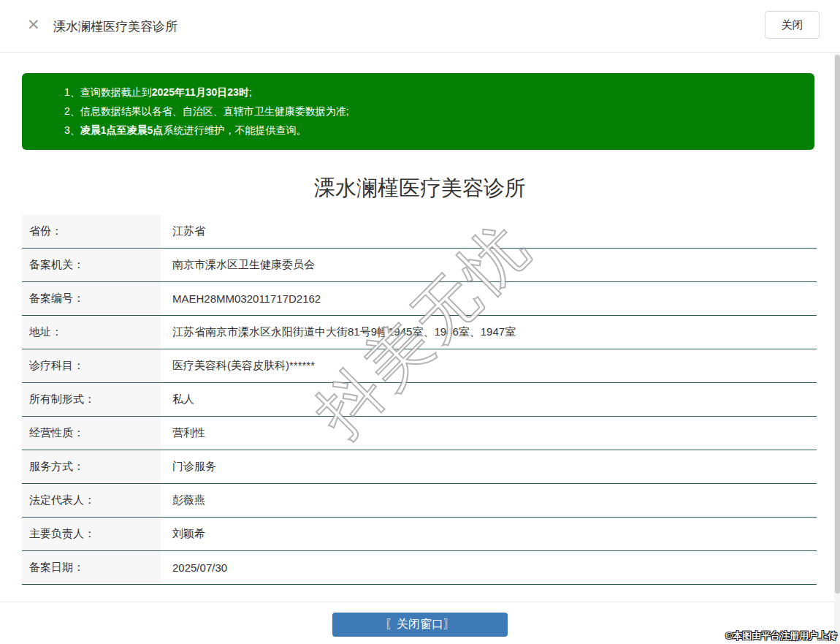  Describe the element at coordinates (489, 433) in the screenshot. I see `row-value: 营利性` at that location.